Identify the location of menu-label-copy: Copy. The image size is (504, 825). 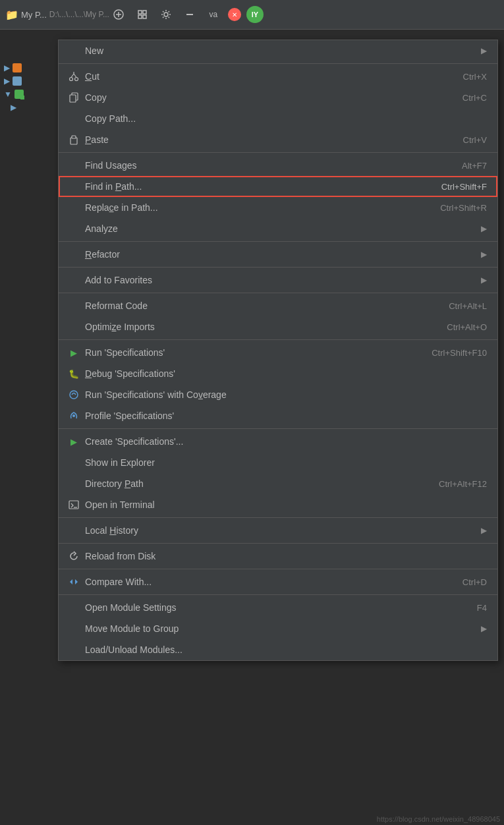
(264, 98).